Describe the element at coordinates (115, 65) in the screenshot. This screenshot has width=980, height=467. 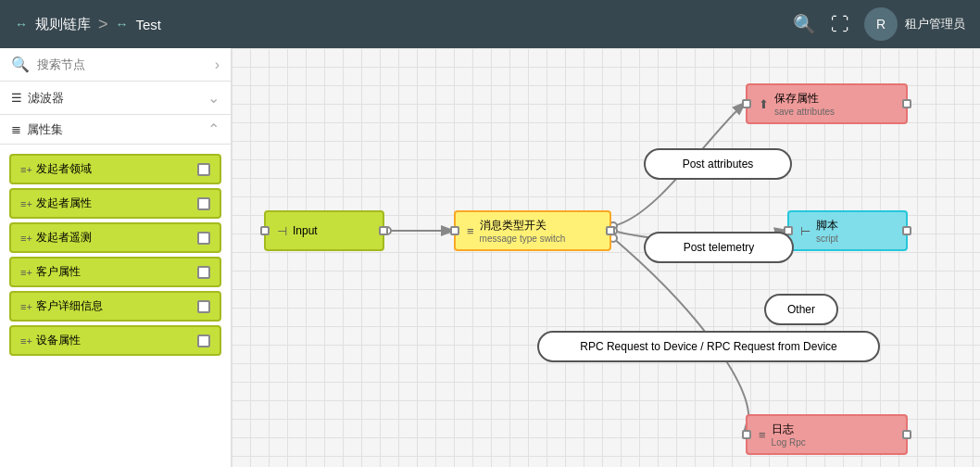
I see `search-bar: 🔍 ›` at that location.